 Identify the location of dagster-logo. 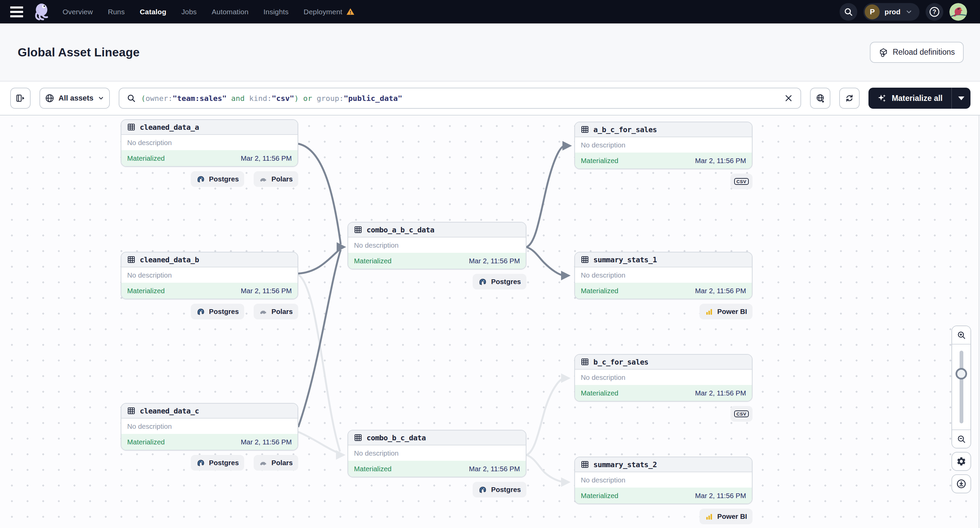
(41, 12).